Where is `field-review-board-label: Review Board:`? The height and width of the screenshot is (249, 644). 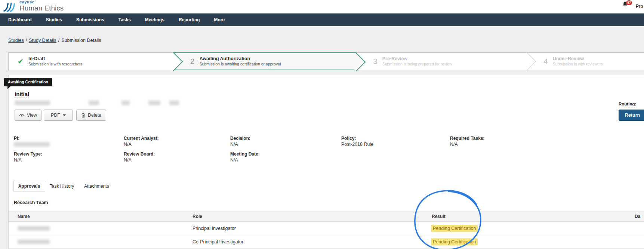 field-review-board-label: Review Board: is located at coordinates (139, 154).